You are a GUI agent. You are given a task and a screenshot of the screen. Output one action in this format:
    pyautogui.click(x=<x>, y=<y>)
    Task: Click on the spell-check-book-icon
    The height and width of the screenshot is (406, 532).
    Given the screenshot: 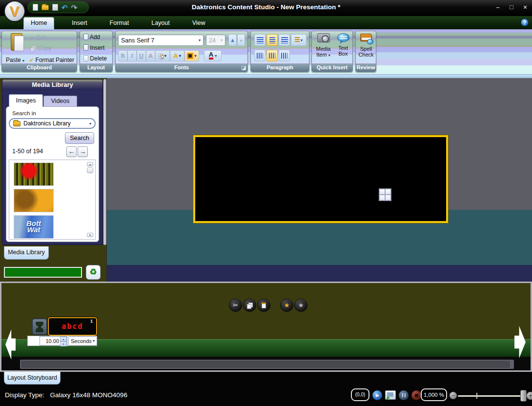 What is the action you would take?
    pyautogui.click(x=366, y=38)
    